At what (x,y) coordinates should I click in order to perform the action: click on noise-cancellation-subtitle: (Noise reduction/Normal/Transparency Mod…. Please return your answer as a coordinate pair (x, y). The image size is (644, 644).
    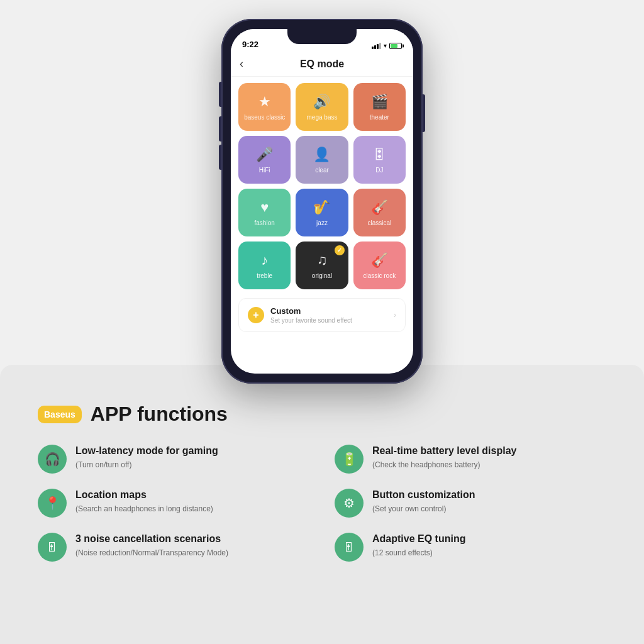
    Looking at the image, I should click on (192, 553).